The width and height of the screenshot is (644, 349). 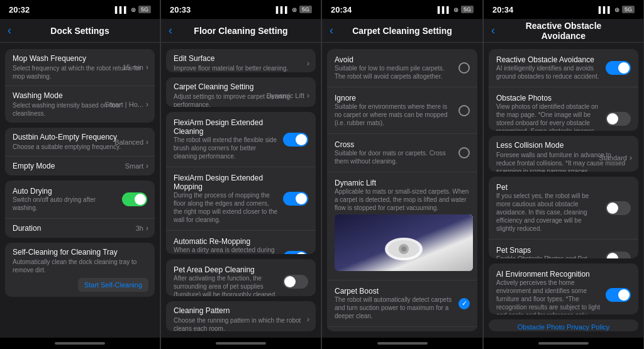 I want to click on setting-row: Edit SurfaceImprove floor material for b…, so click(x=241, y=60).